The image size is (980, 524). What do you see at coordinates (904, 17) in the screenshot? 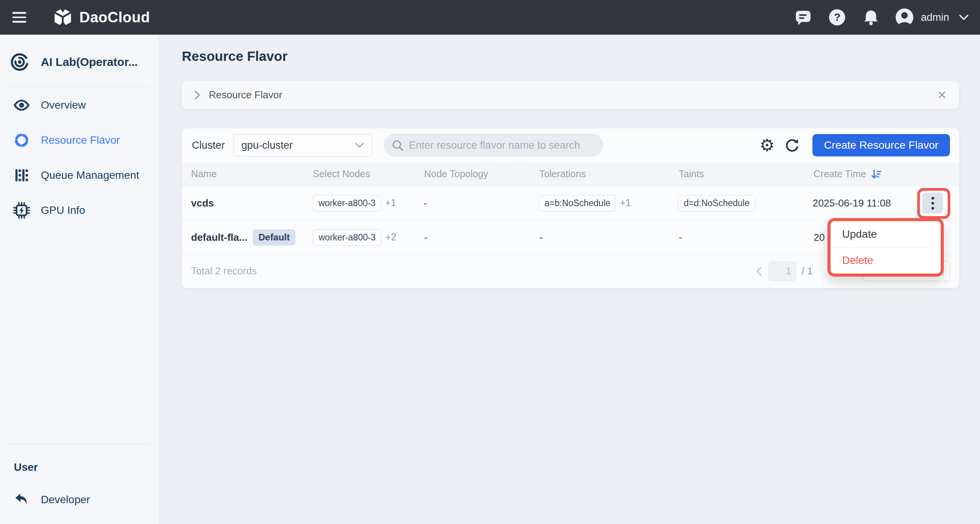
I see `avatar` at bounding box center [904, 17].